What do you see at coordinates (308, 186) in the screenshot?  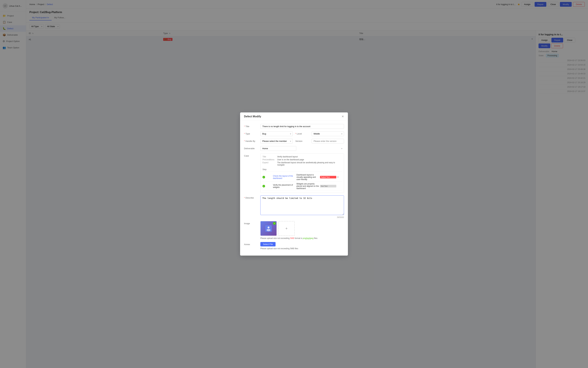 I see `step-result-2: Widgets are properly placed and aligned …` at bounding box center [308, 186].